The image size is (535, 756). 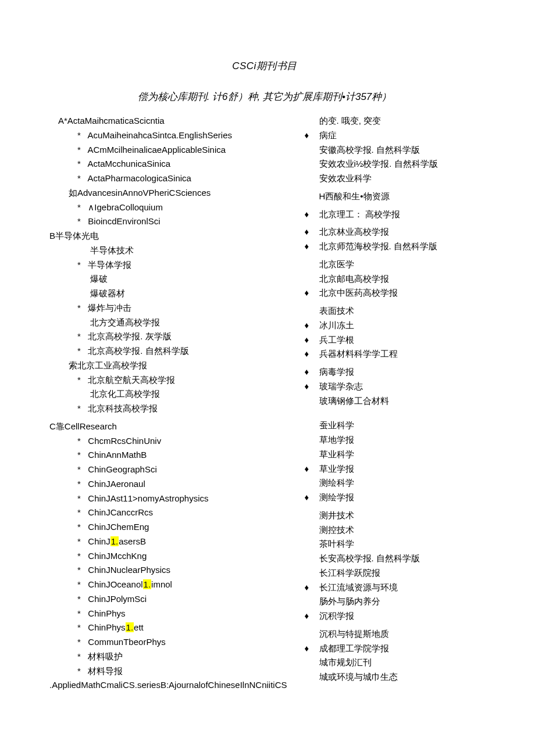 I want to click on list-item: * ChinJAeronaul, so click(x=183, y=485).